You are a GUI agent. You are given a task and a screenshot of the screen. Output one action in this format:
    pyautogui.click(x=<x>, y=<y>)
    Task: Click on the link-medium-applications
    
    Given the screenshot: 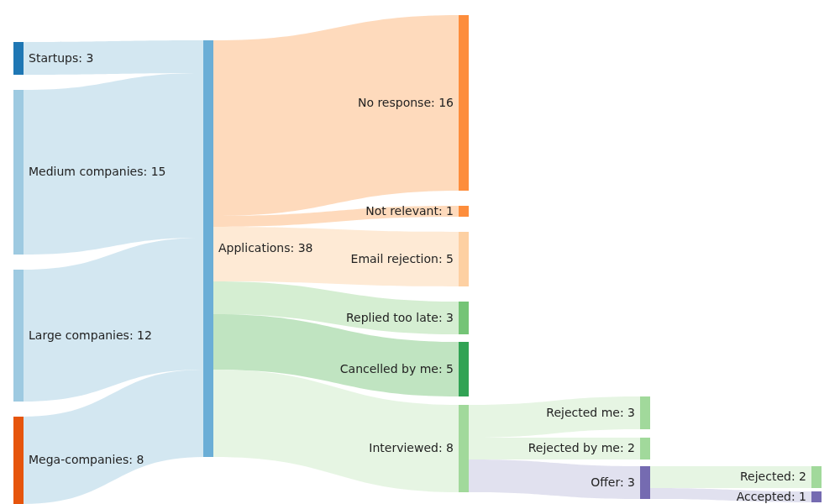 What is the action you would take?
    pyautogui.click(x=113, y=164)
    